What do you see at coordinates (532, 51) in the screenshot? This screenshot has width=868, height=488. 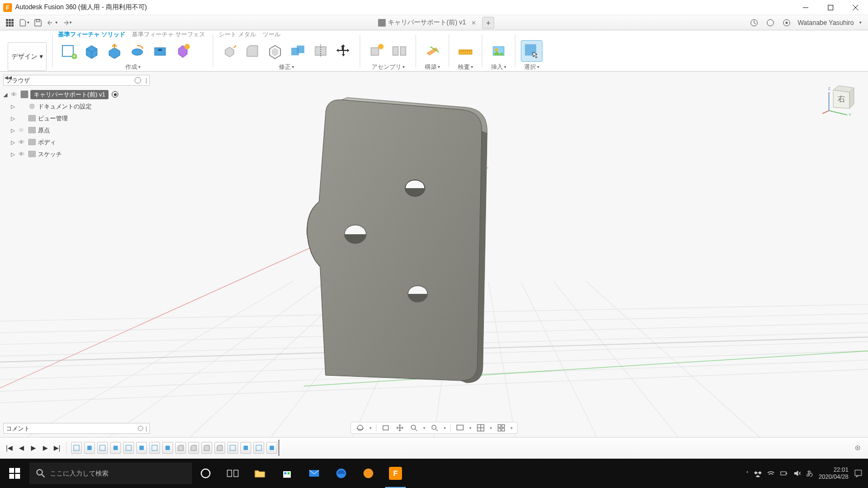 I see `select-button` at bounding box center [532, 51].